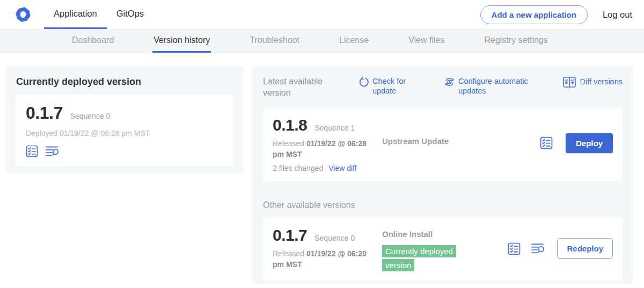  Describe the element at coordinates (23, 15) in the screenshot. I see `kots-logo-icon` at that location.